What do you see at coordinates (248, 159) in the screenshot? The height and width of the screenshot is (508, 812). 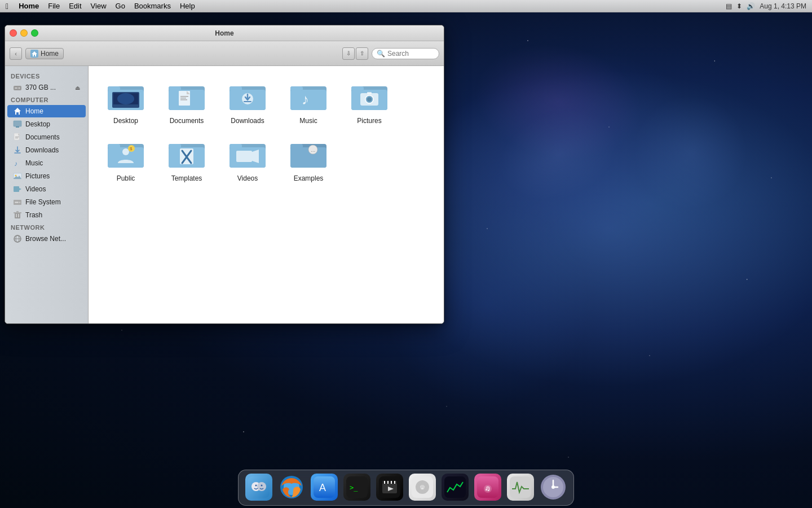 I see `folder-videos: Videos` at bounding box center [248, 159].